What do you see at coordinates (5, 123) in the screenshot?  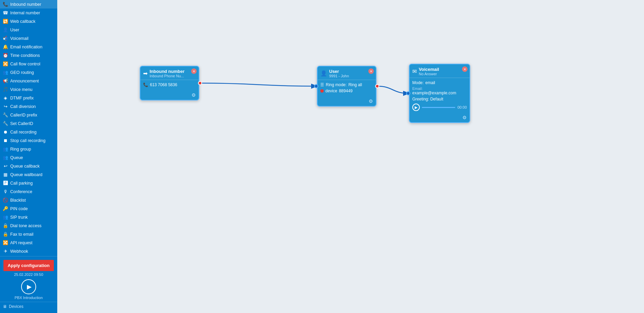 I see `set-callerid-icon: 🔧` at bounding box center [5, 123].